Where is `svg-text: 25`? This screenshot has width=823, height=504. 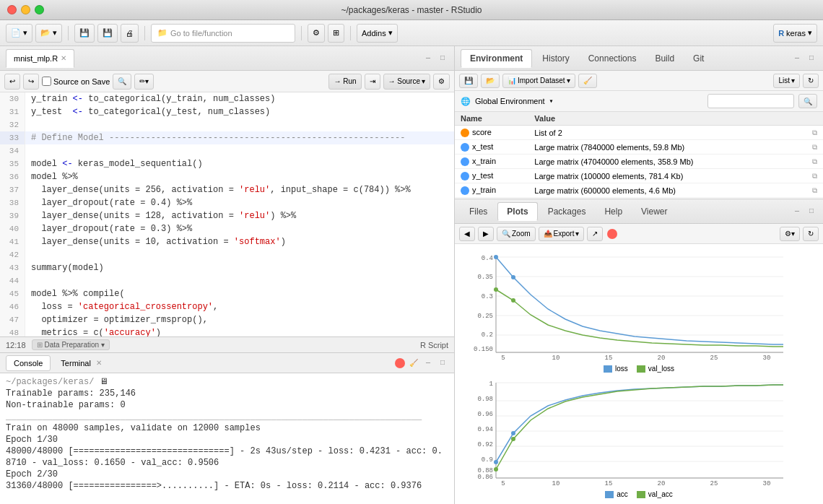 svg-text: 25 is located at coordinates (715, 484).